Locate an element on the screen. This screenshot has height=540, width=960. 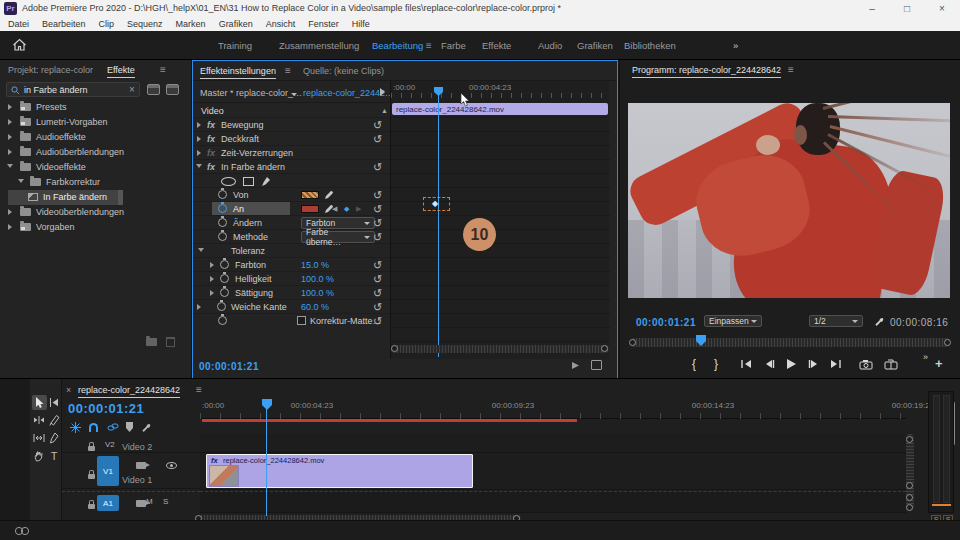
ellipse-mask-icon is located at coordinates (228, 182).